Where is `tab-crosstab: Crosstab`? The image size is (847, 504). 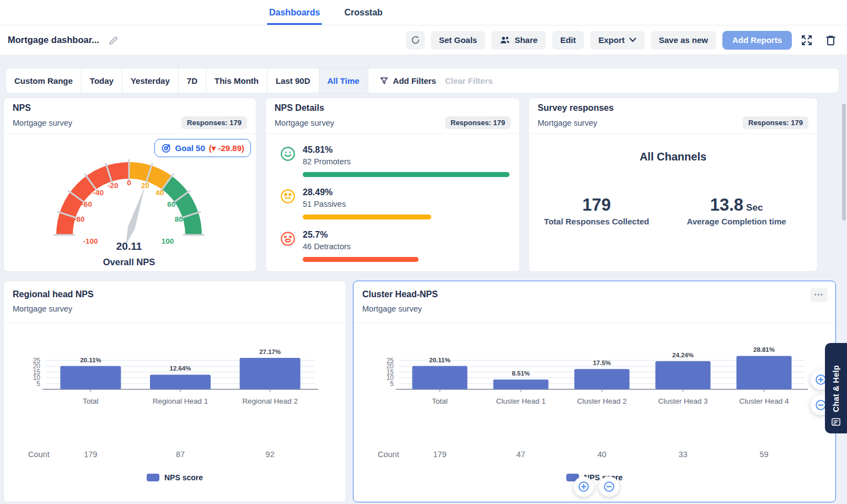
tab-crosstab: Crosstab is located at coordinates (363, 12).